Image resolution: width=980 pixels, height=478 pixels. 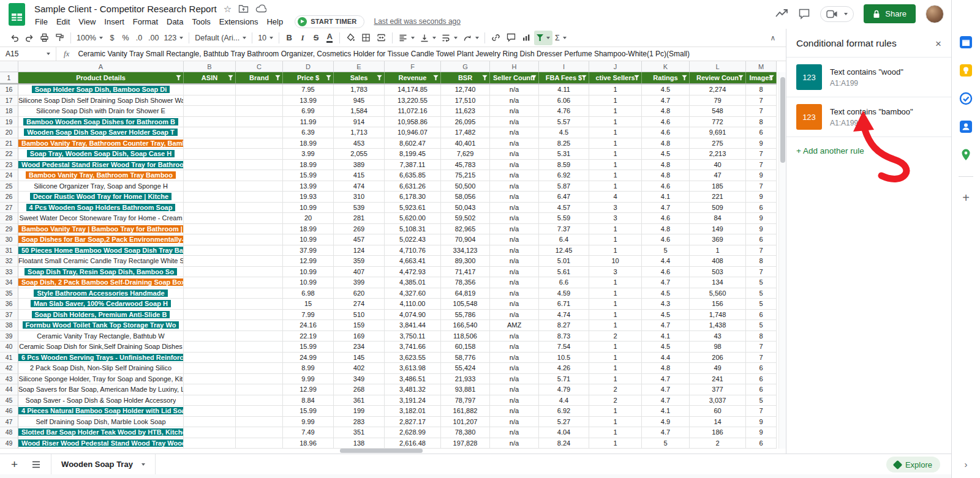 I want to click on cell: 310, so click(x=359, y=197).